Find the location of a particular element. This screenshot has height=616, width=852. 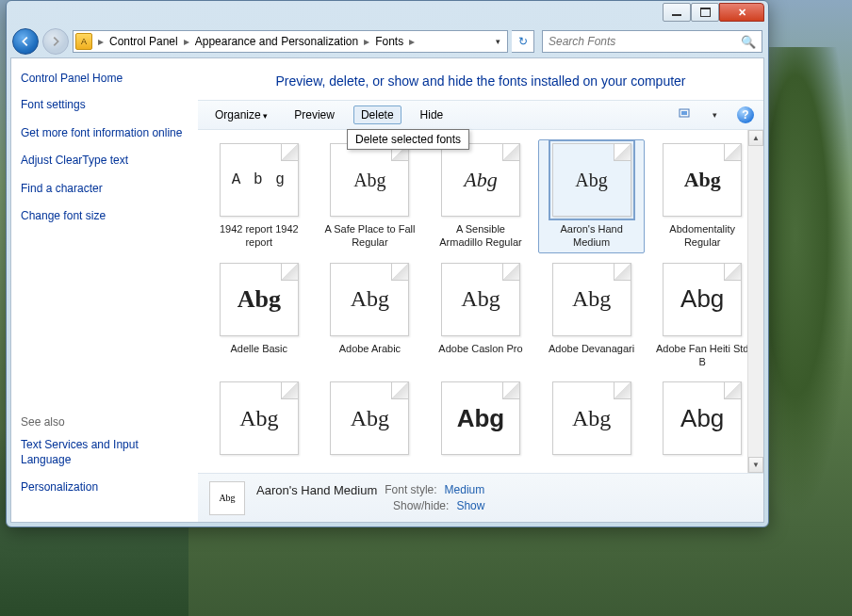

close-button is located at coordinates (742, 12).